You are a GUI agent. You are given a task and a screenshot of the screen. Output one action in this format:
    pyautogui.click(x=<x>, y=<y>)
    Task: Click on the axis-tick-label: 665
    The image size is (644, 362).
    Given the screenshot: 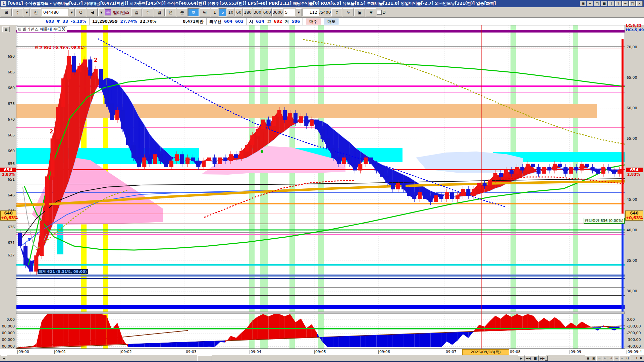 What is the action you would take?
    pyautogui.click(x=11, y=135)
    